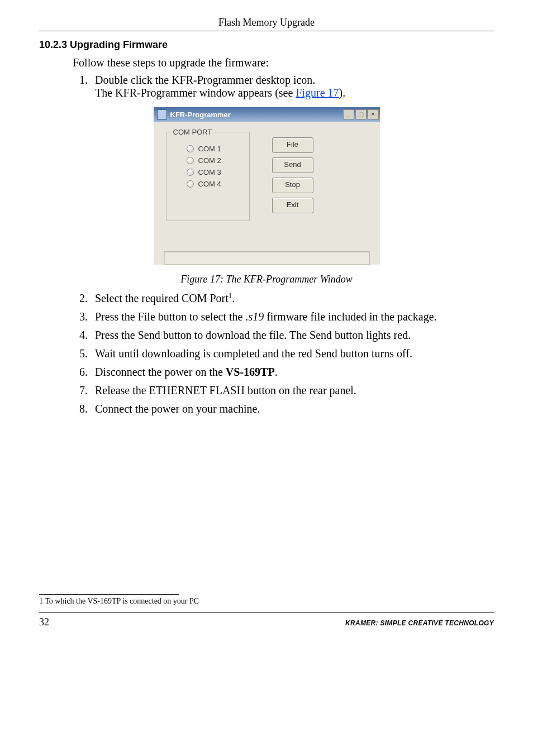 This screenshot has height=756, width=533. Describe the element at coordinates (162, 298) in the screenshot. I see `step-2-text: Select the required COM Port` at that location.